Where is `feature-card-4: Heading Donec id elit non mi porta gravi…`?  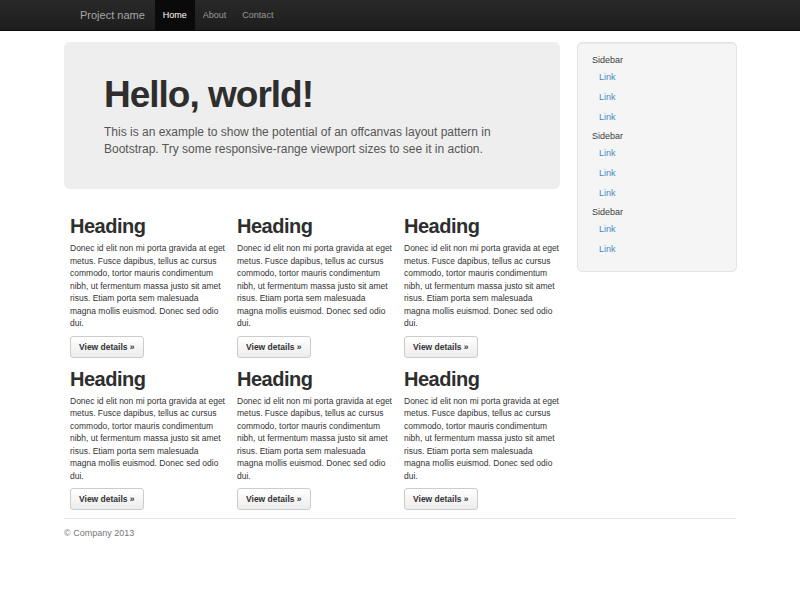 feature-card-4: Heading Donec id elit non mi porta gravi… is located at coordinates (144, 439).